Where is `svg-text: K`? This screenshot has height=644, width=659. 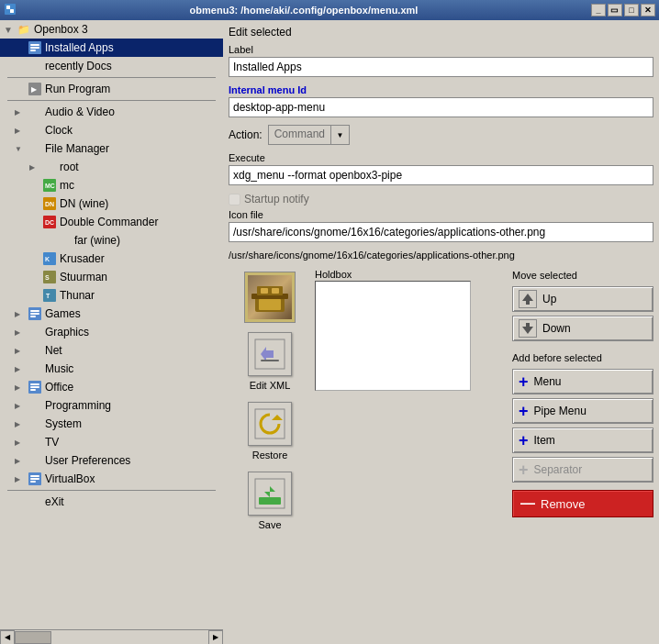 svg-text: K is located at coordinates (48, 259).